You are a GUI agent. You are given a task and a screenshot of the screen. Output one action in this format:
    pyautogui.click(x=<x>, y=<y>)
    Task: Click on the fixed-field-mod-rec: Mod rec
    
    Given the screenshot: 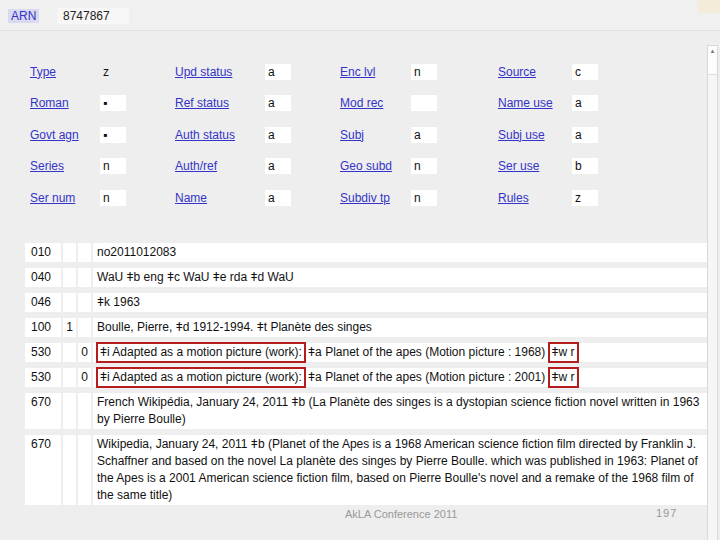 What is the action you would take?
    pyautogui.click(x=388, y=104)
    